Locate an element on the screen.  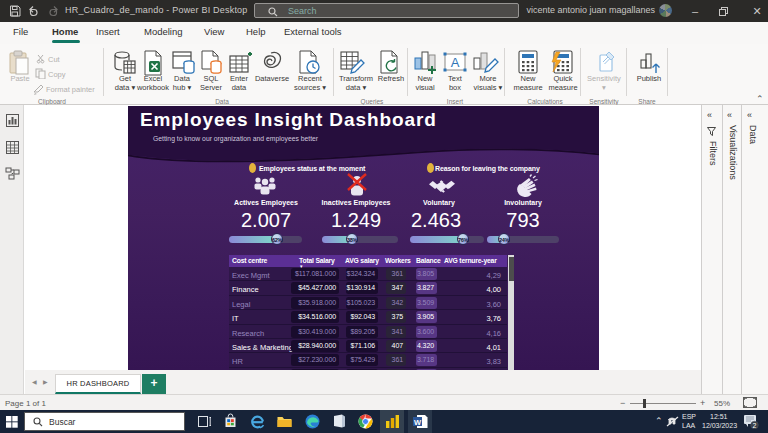
svg-text: A is located at coordinates (456, 62).